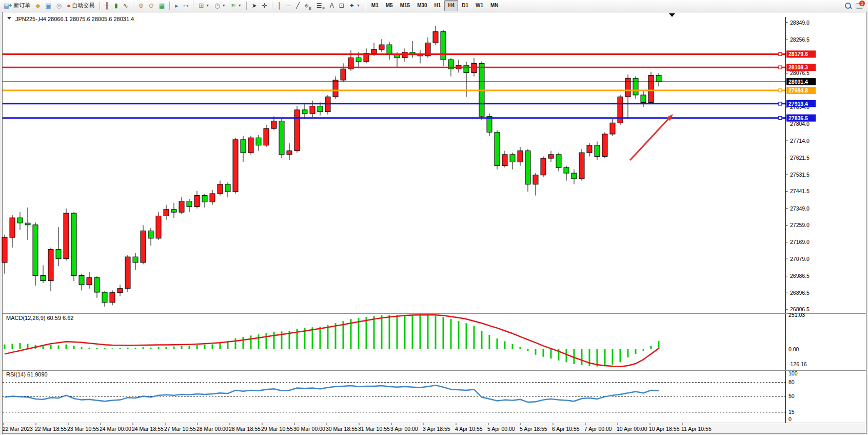 This screenshot has width=868, height=435. What do you see at coordinates (793, 373) in the screenshot?
I see `rsi-axis-tick: 100` at bounding box center [793, 373].